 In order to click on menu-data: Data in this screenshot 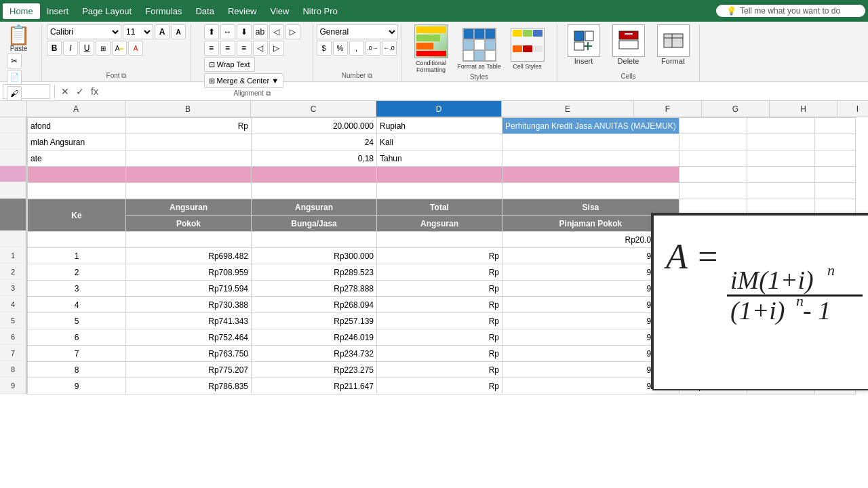, I will do `click(205, 11)`.